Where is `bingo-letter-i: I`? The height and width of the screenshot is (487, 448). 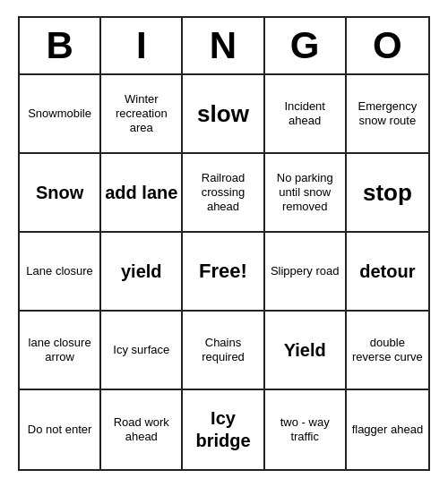
bingo-letter-i: I is located at coordinates (142, 46).